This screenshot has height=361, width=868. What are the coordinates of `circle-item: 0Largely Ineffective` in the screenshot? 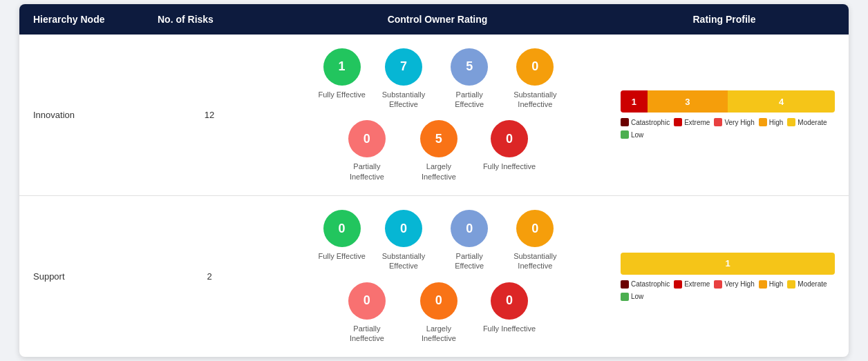 It's located at (439, 313).